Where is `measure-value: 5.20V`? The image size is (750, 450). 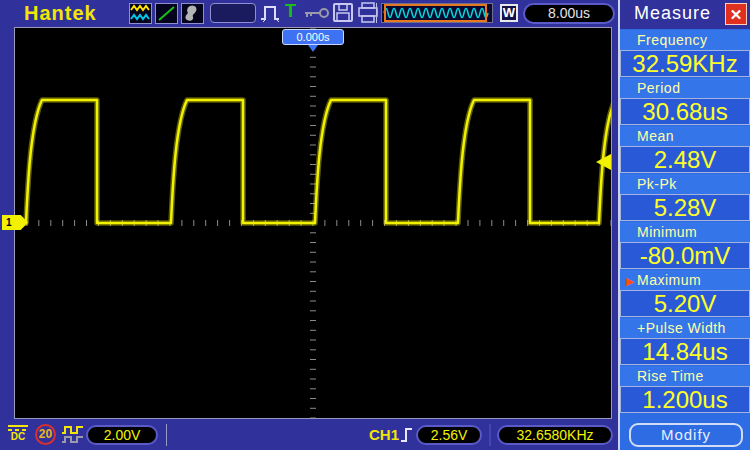 measure-value: 5.20V is located at coordinates (685, 304).